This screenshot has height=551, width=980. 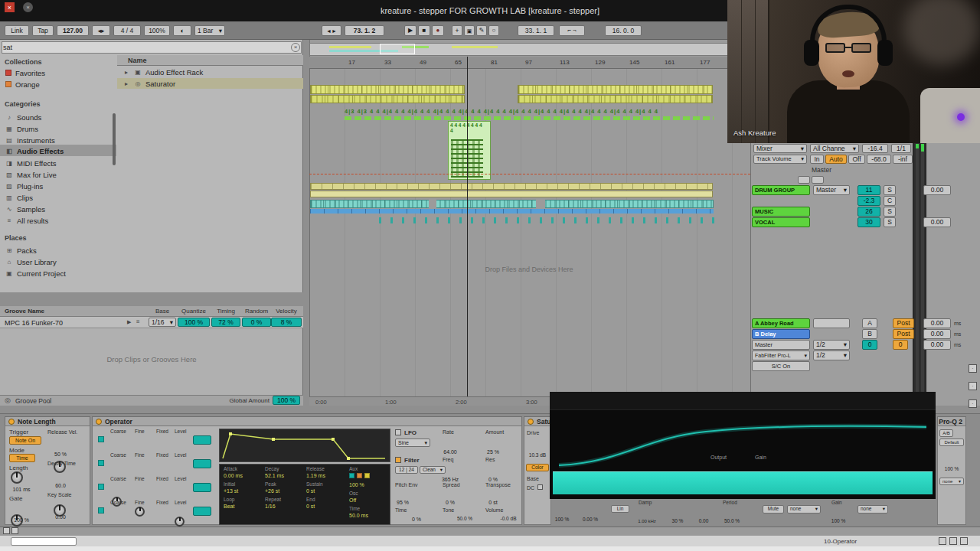 I want to click on note-on-button: Note On, so click(x=25, y=441).